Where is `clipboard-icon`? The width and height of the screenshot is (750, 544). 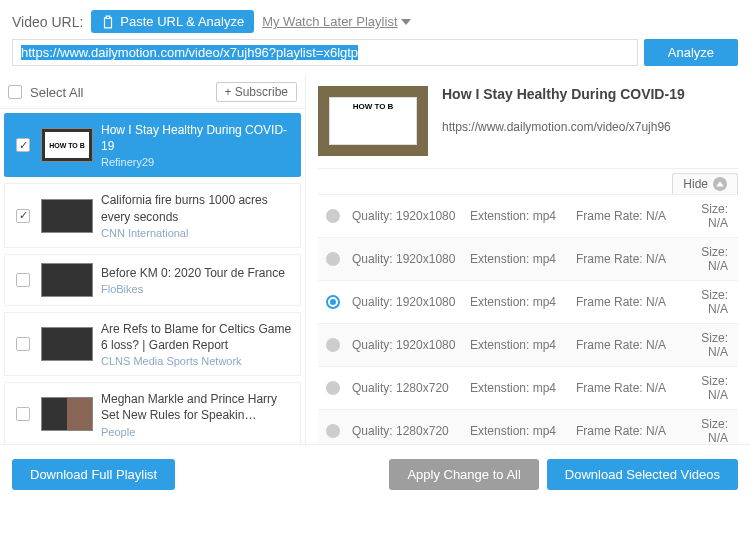
clipboard-icon is located at coordinates (108, 22).